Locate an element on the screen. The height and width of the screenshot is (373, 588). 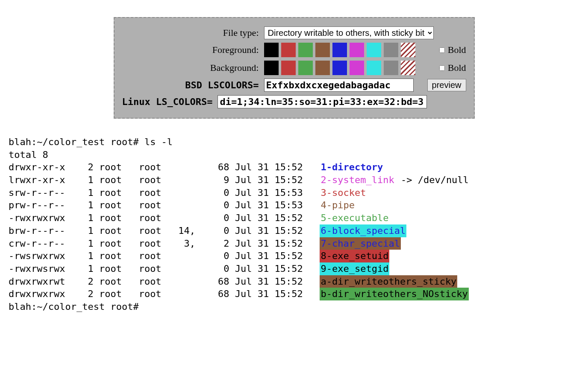
file-name: 9-exe_setgid is located at coordinates (355, 269).